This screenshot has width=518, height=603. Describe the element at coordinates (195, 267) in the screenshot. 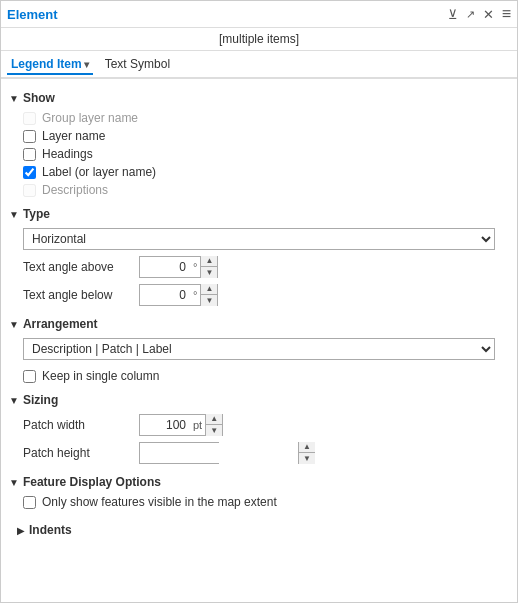

I see `text-angle-above-unit: °` at that location.